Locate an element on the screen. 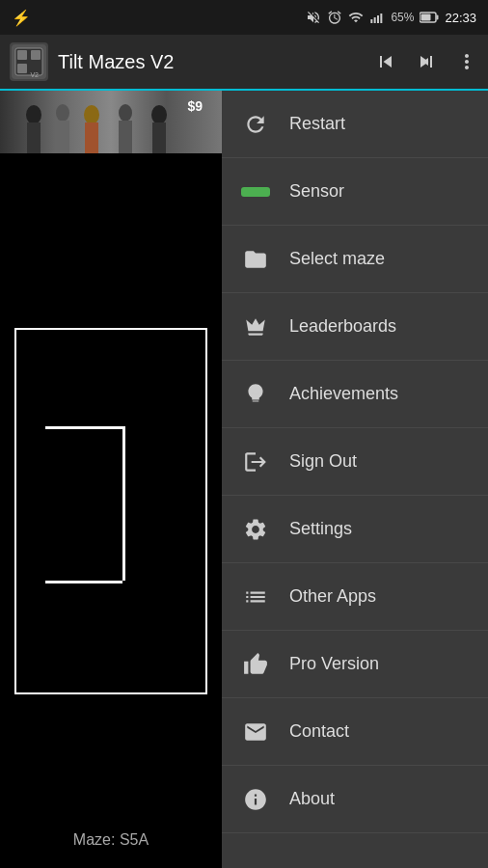  prev-button is located at coordinates (386, 62).